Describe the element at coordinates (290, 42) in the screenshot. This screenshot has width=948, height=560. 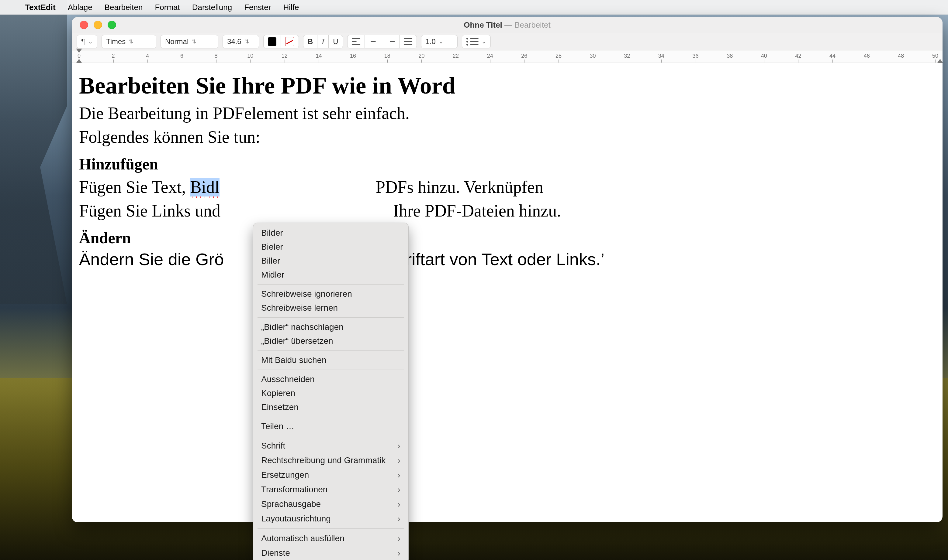
I see `highlight-color-button` at that location.